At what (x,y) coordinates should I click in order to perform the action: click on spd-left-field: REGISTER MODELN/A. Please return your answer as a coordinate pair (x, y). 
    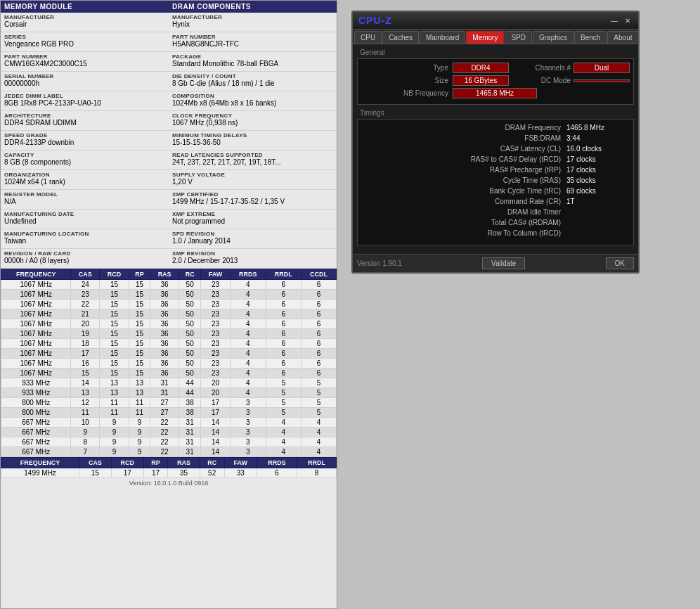
    Looking at the image, I should click on (84, 200).